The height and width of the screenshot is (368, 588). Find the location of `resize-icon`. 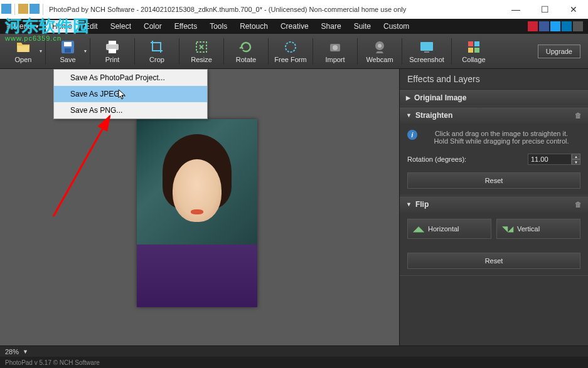

resize-icon is located at coordinates (201, 47).